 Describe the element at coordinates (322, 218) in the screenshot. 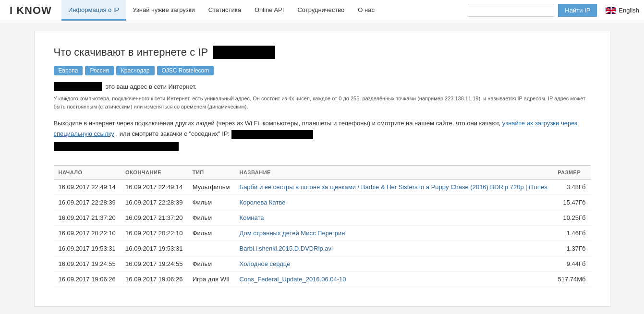

I see `table-row: 16.09.2017 21:37:2016.09.2017 21:37:20Фи…` at that location.